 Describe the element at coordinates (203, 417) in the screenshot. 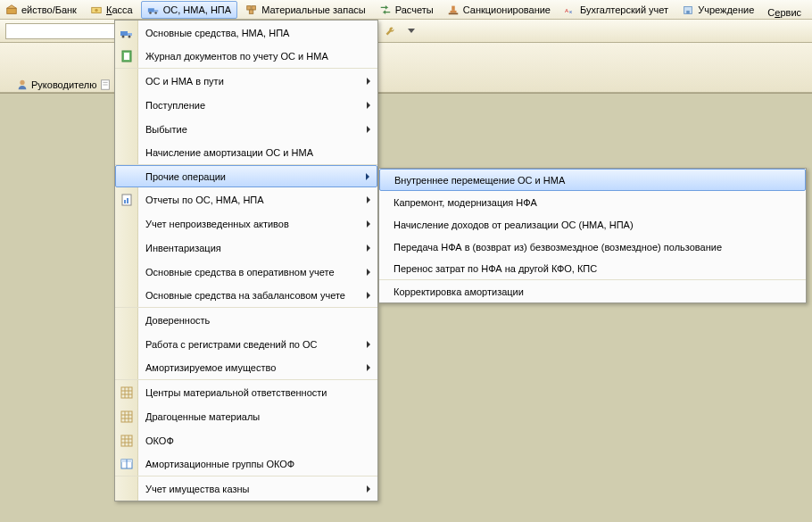

I see `menu-item-label: Драгоценные материалы` at that location.